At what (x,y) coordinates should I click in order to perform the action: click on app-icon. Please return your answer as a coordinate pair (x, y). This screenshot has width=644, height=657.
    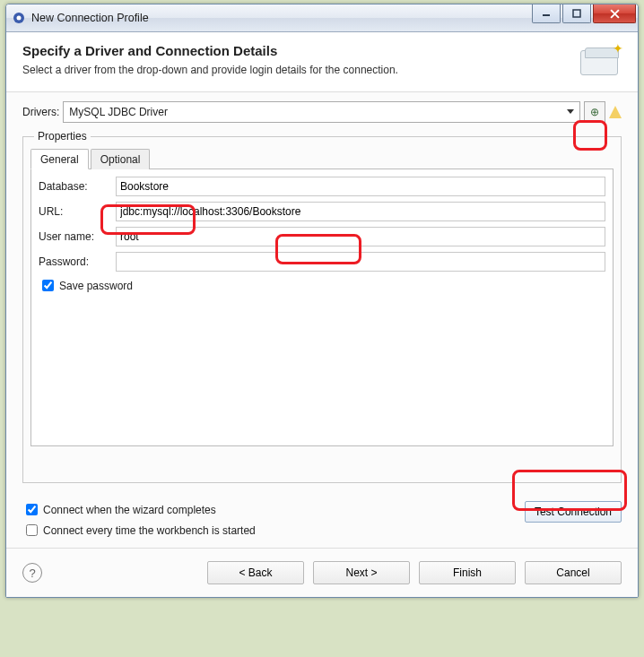
    Looking at the image, I should click on (19, 18).